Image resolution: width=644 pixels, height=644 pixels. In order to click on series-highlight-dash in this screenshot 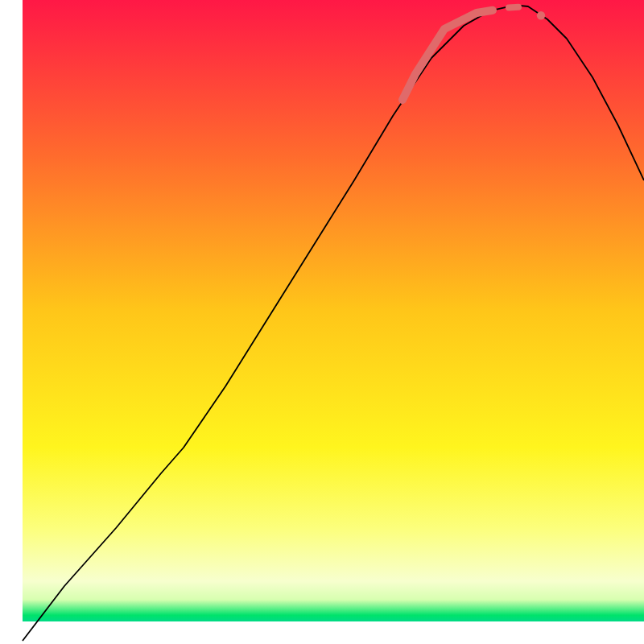, I will do `click(514, 8)`.